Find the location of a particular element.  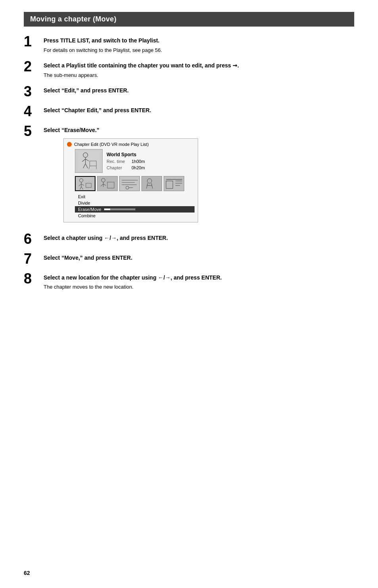

step-number-6: 6 is located at coordinates (34, 239).